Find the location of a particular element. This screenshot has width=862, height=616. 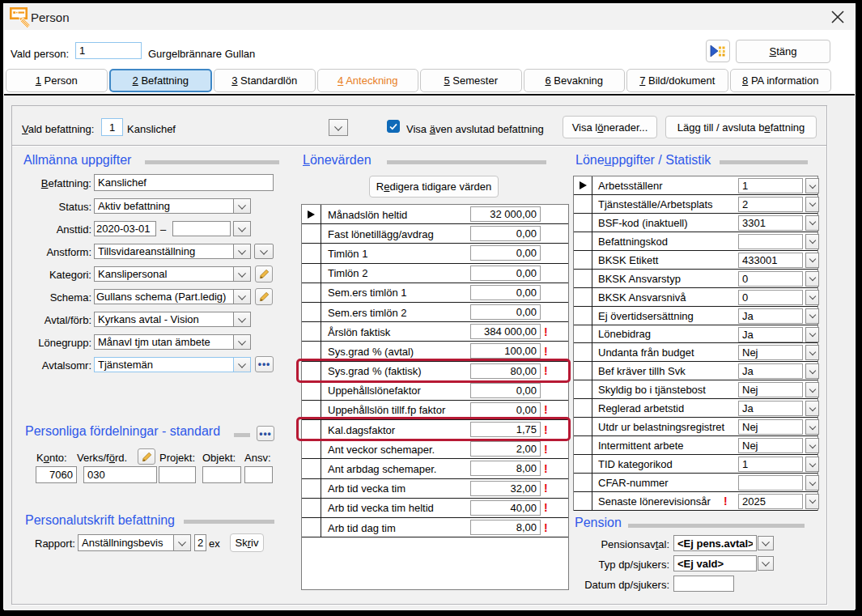

copies-input is located at coordinates (201, 542).